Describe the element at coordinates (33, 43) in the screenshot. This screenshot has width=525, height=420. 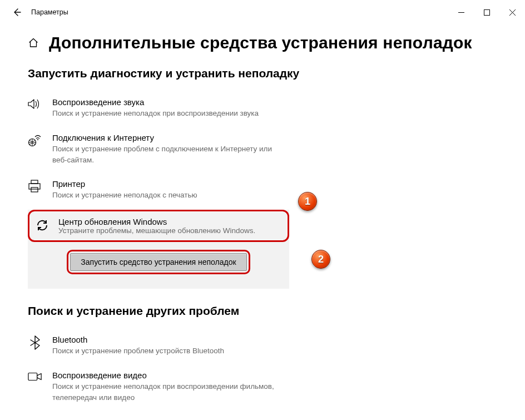
I see `home-icon` at that location.